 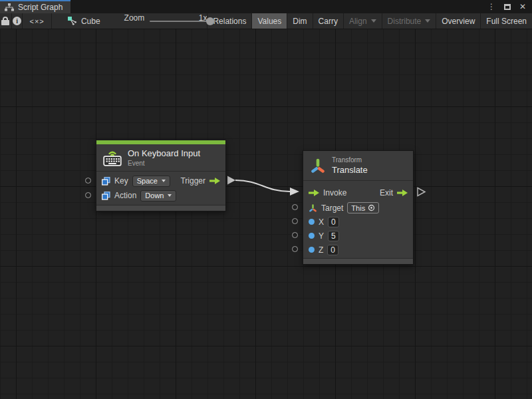 What do you see at coordinates (334, 222) in the screenshot?
I see `x-value-field: 0` at bounding box center [334, 222].